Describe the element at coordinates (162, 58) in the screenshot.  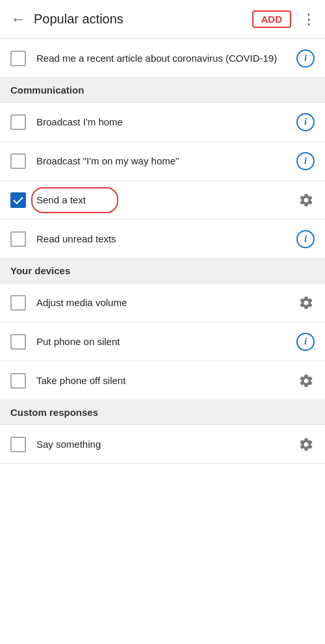
I see `list-item: Read me a recent article about coronavir…` at that location.